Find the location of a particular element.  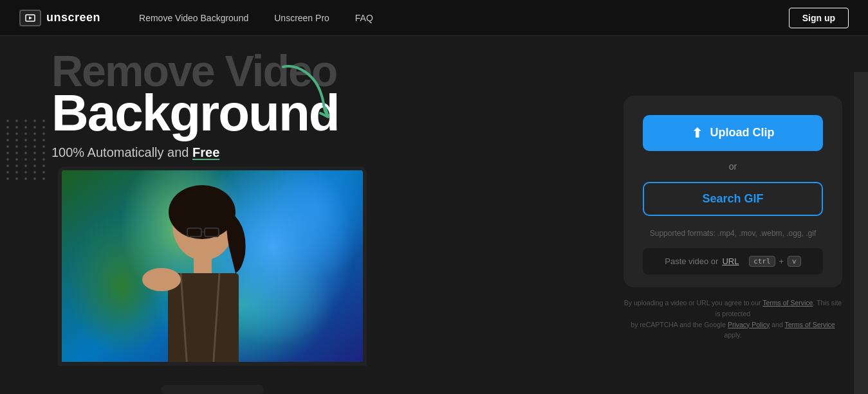

terms-link3: Terms of Service is located at coordinates (809, 325).